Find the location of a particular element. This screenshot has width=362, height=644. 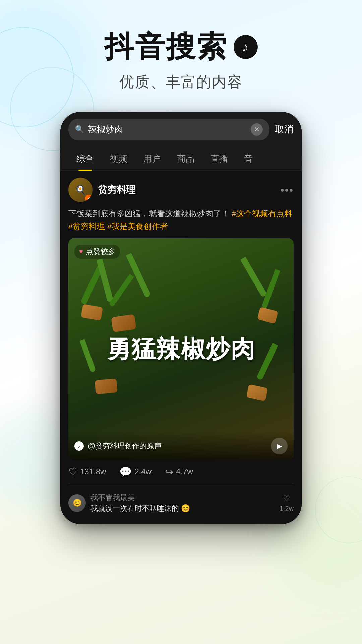

tab-live: 直播 is located at coordinates (219, 159).